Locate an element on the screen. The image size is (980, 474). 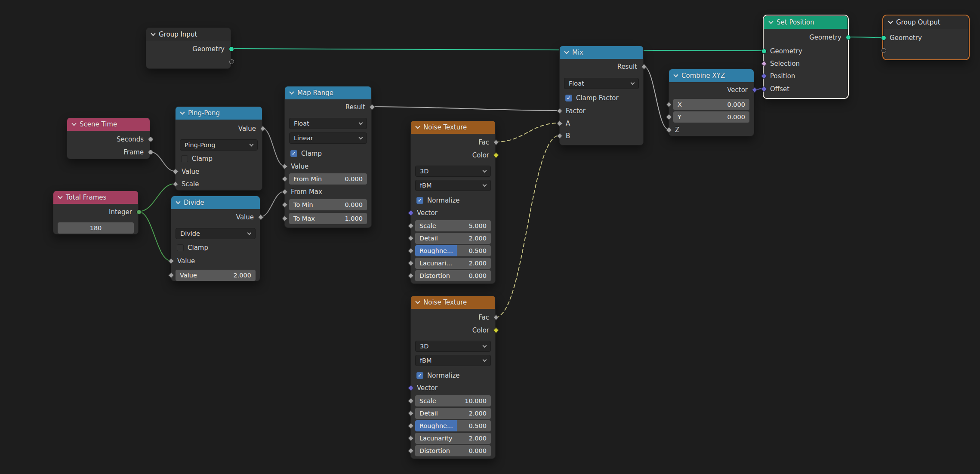
socket-scene-time-frame is located at coordinates (151, 152).